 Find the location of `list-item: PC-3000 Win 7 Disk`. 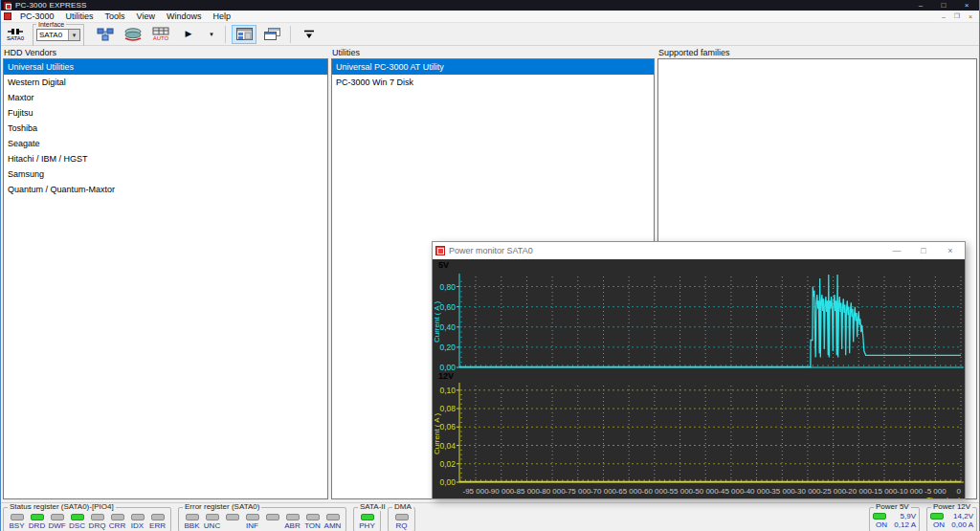

list-item: PC-3000 Win 7 Disk is located at coordinates (493, 82).